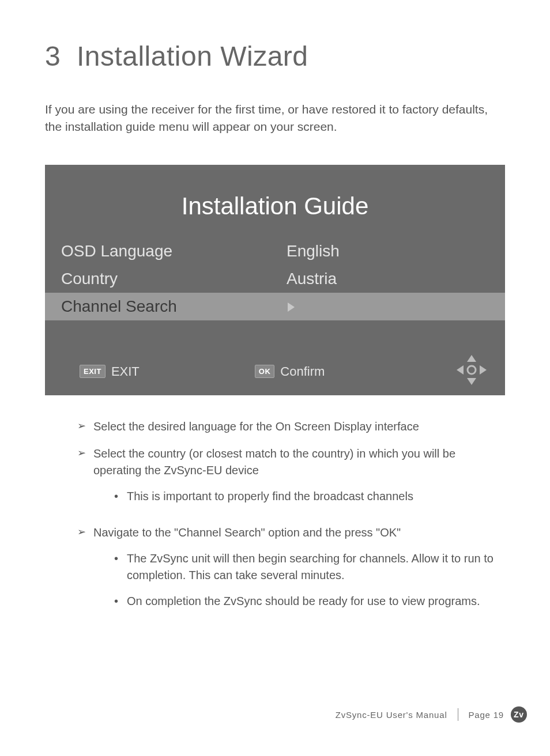  Describe the element at coordinates (299, 572) in the screenshot. I see `bullet-3-content: Navigate to the "Channel Search" option …` at that location.